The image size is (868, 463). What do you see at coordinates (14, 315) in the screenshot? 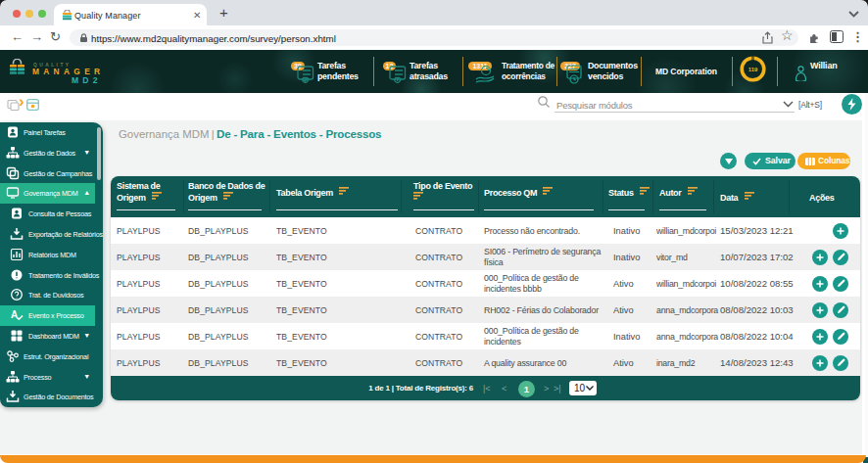
I see `svg-text: A` at bounding box center [14, 315].